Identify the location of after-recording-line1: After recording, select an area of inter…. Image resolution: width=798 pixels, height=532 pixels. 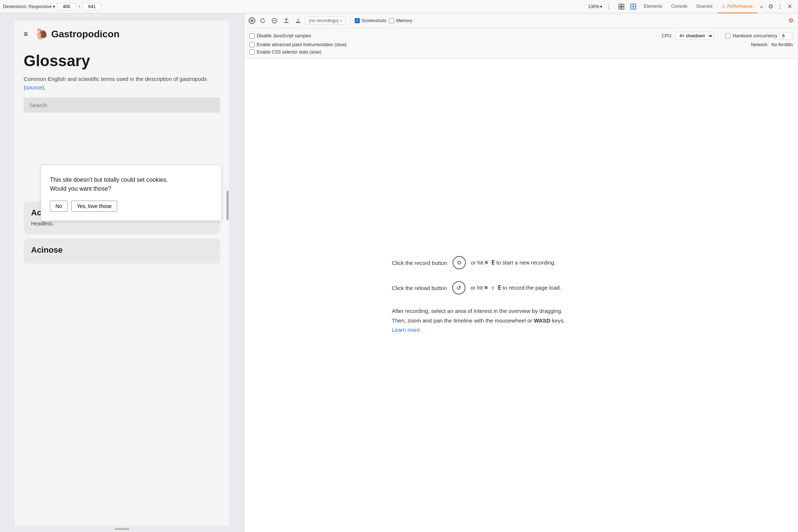
(521, 311).